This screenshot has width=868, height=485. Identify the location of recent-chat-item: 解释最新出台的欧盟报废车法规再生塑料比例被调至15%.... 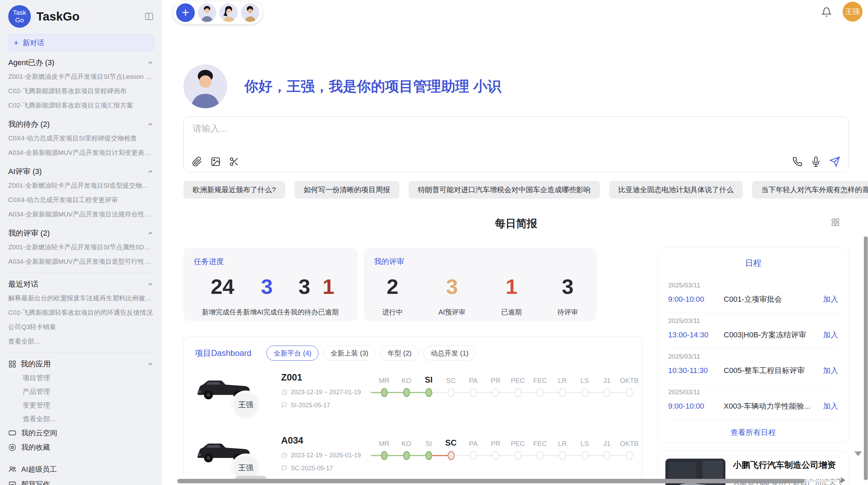
(81, 298).